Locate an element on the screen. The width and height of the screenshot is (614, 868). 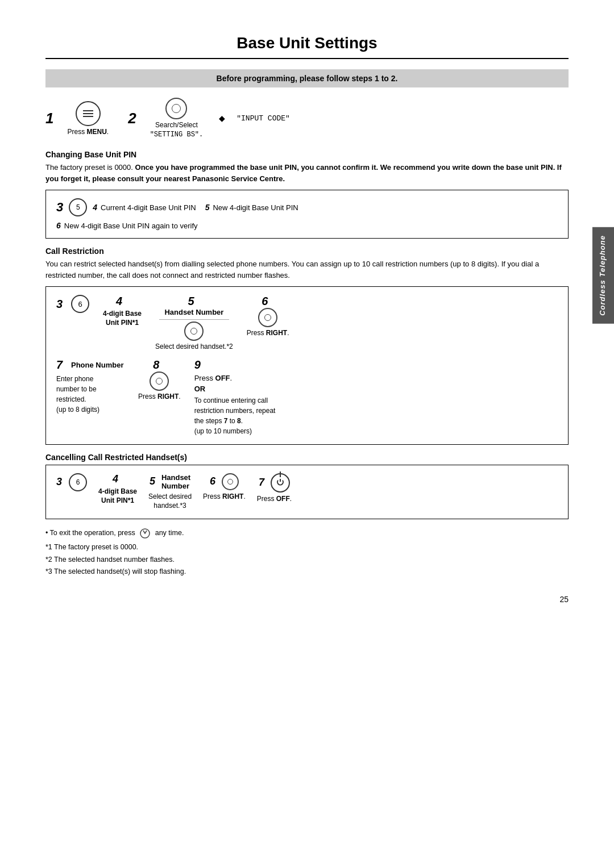
page-title: Base Unit Settings is located at coordinates (307, 47).